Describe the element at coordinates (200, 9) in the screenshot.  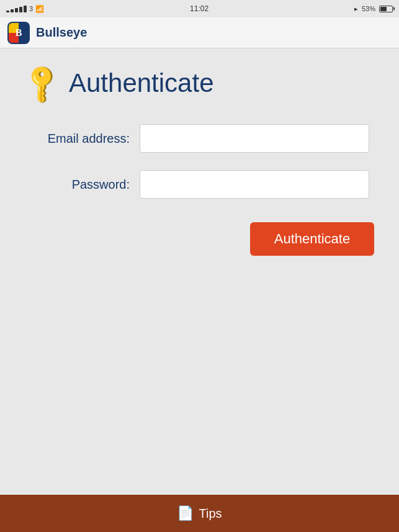
I see `status-bar: 3 📶 11:02 ▸ 53%` at that location.